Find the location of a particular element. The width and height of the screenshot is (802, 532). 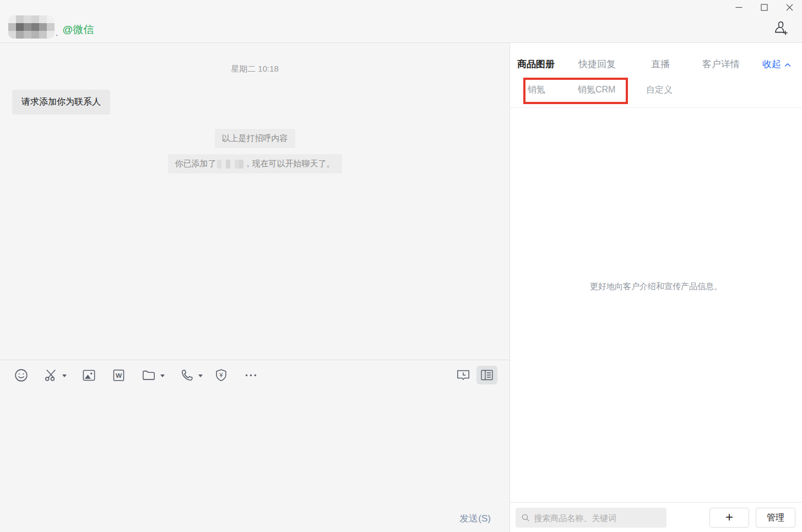

message-bubble: 请求添加你为联系人 is located at coordinates (61, 102).